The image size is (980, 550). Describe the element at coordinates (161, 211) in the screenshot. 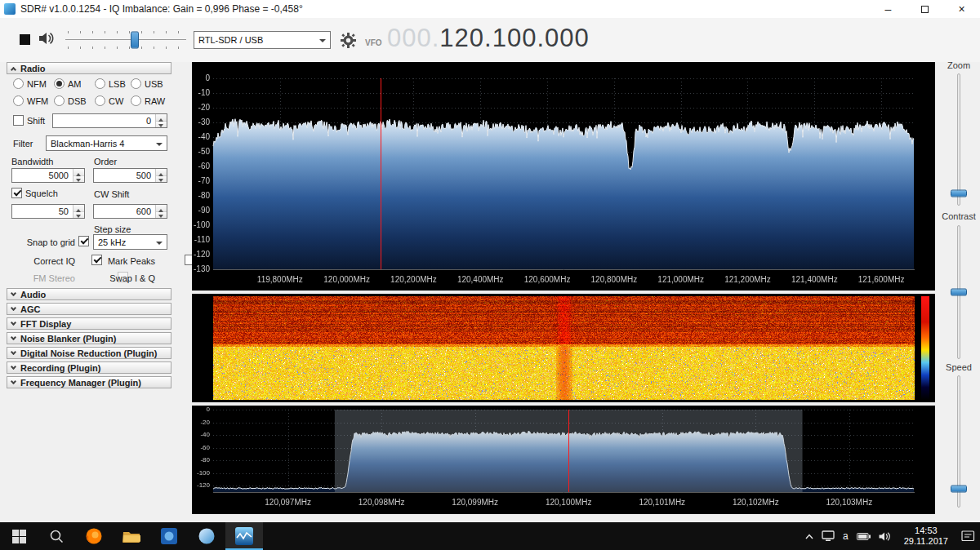

I see `cw-shift-spinner` at that location.